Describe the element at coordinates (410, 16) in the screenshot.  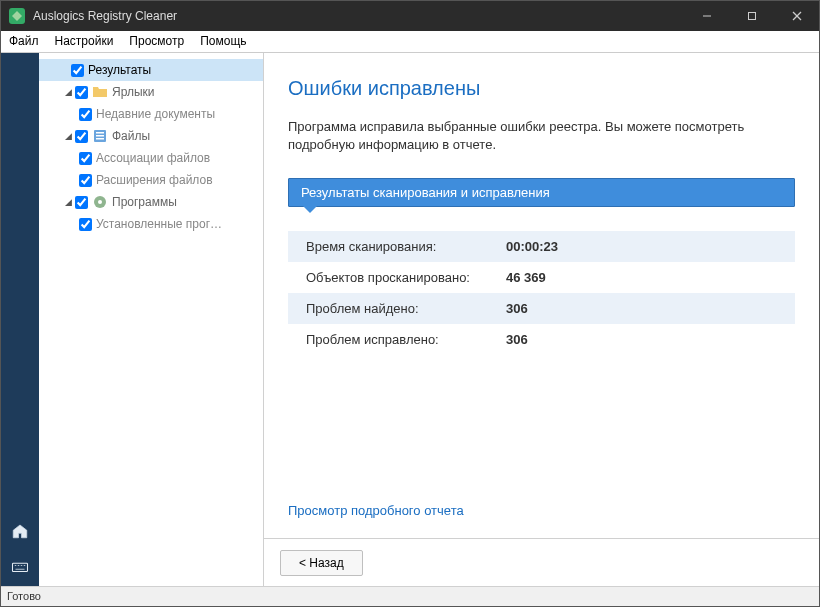
I see `titlebar: Auslogics Registry Cleaner` at that location.